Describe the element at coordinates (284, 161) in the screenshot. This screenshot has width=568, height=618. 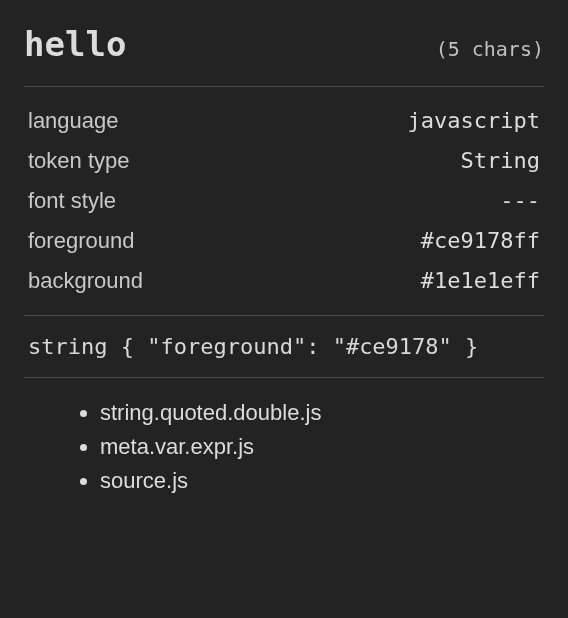
I see `property-row-token-type: token type String` at that location.